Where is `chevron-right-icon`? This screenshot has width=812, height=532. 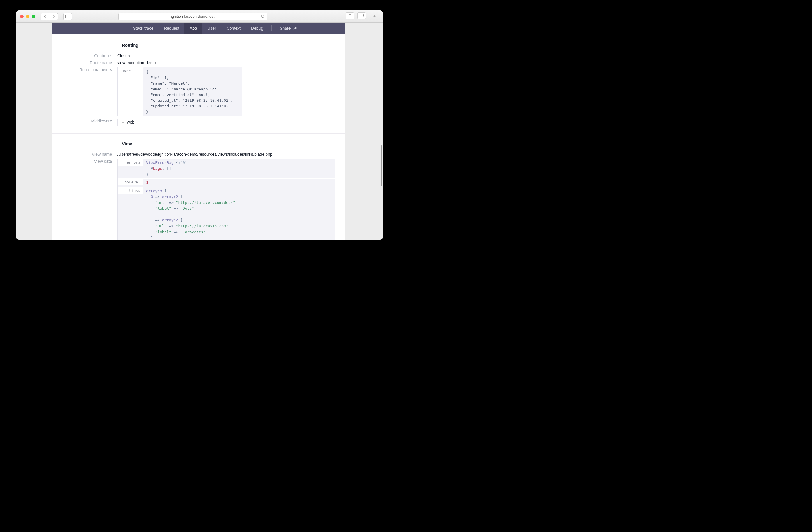
chevron-right-icon is located at coordinates (54, 17).